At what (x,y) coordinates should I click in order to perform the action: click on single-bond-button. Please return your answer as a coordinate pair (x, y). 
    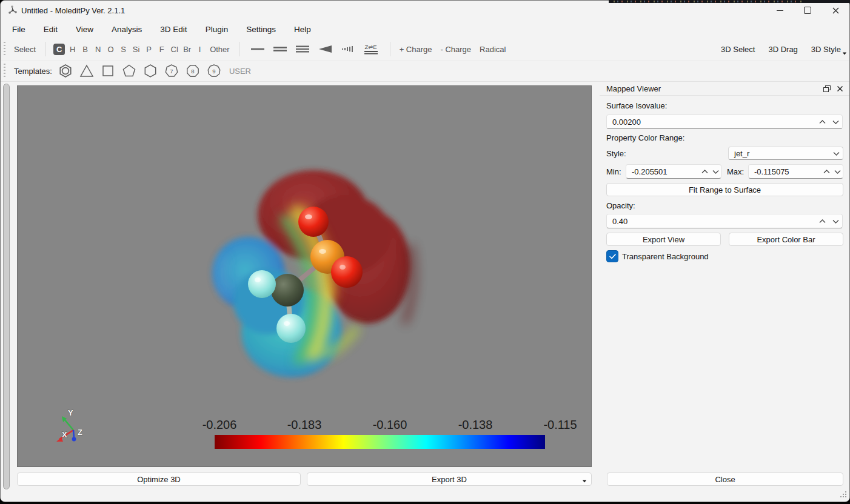
    Looking at the image, I should click on (258, 49).